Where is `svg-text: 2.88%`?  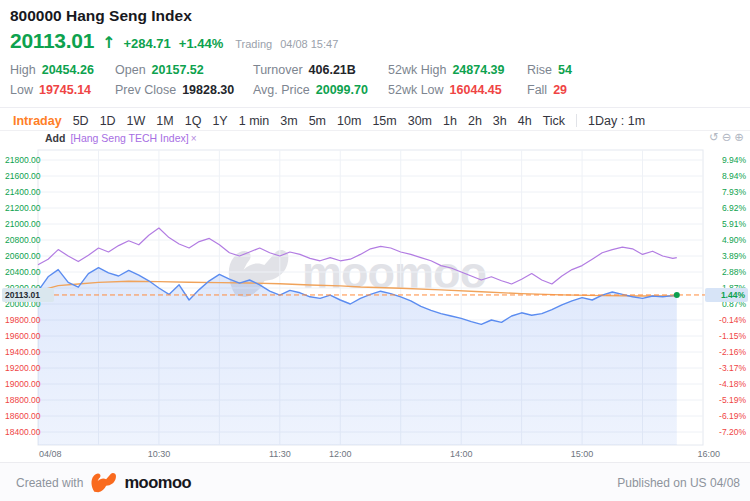 svg-text: 2.88% is located at coordinates (734, 272).